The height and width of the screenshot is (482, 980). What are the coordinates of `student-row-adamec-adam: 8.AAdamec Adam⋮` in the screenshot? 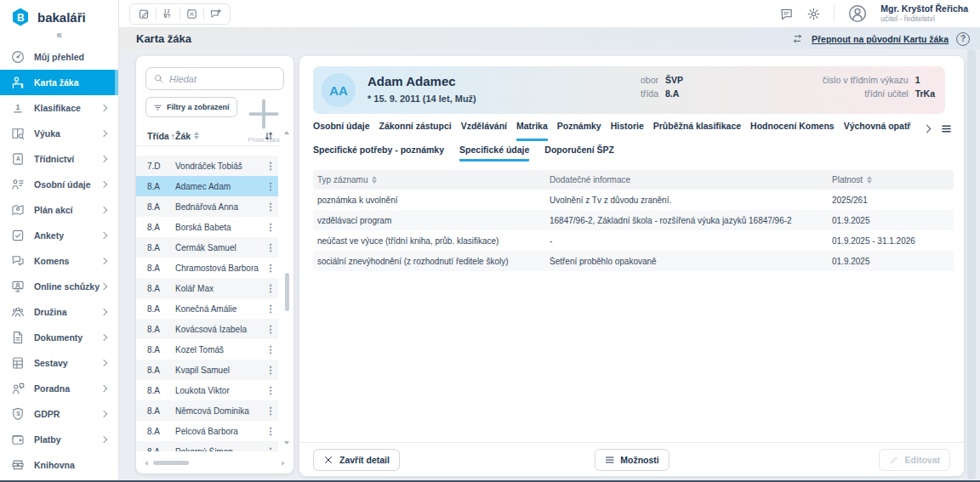 It's located at (208, 186).